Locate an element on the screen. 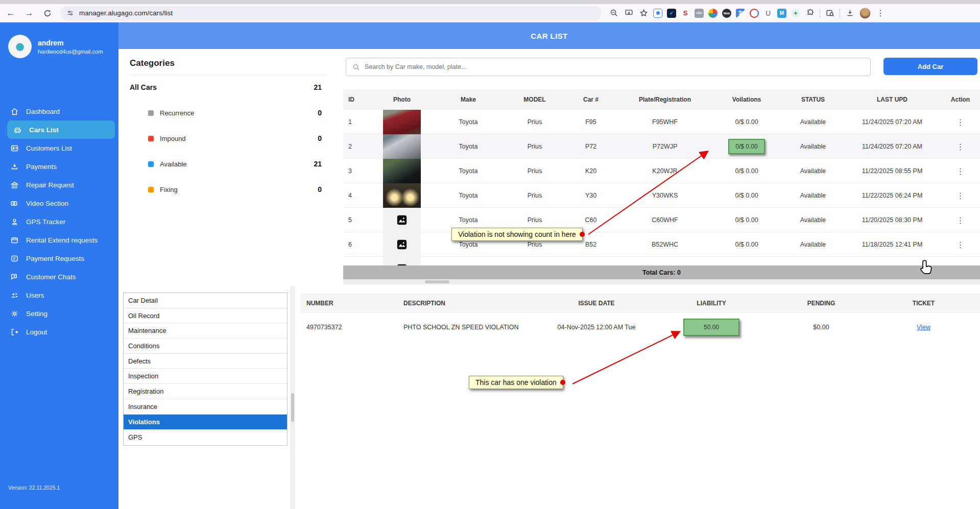 The height and width of the screenshot is (509, 980). car-last-upd: 11/22/2025 08:55 PM is located at coordinates (892, 171).